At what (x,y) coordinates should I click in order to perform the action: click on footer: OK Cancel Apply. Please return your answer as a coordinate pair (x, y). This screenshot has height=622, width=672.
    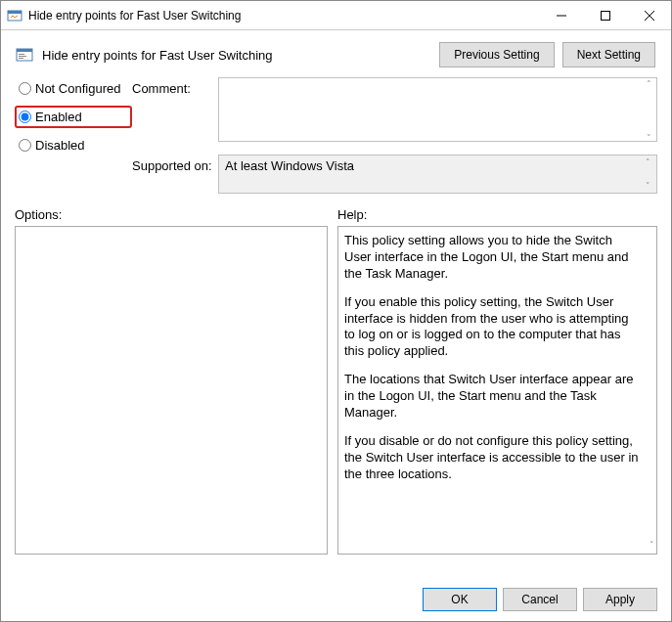
    Looking at the image, I should click on (336, 600).